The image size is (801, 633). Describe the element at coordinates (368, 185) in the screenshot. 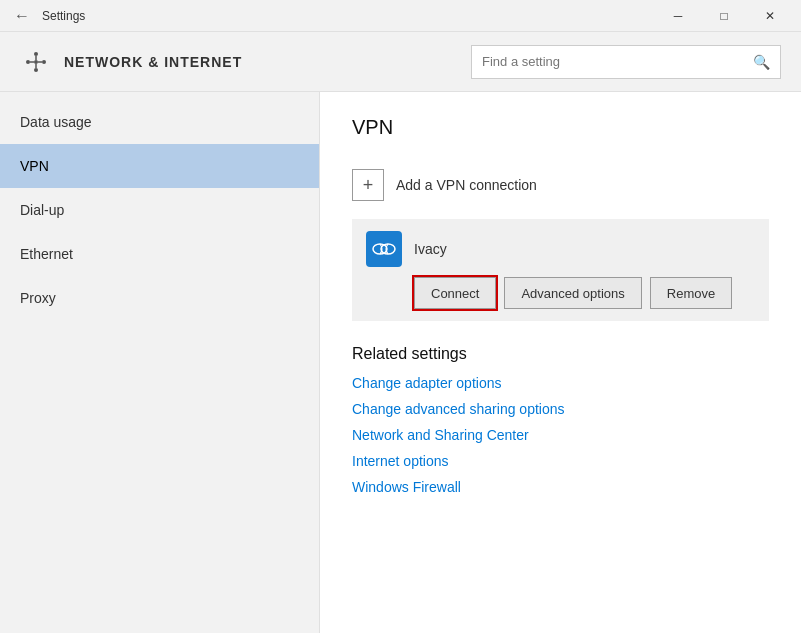

I see `add-vpn-icon: +` at that location.